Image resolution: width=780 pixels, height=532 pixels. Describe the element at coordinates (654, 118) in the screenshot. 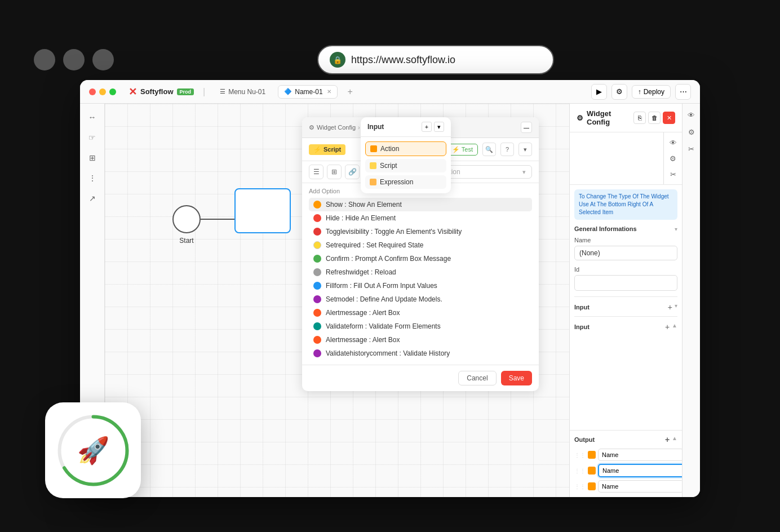

I see `config-delete-icon: 🗑` at that location.